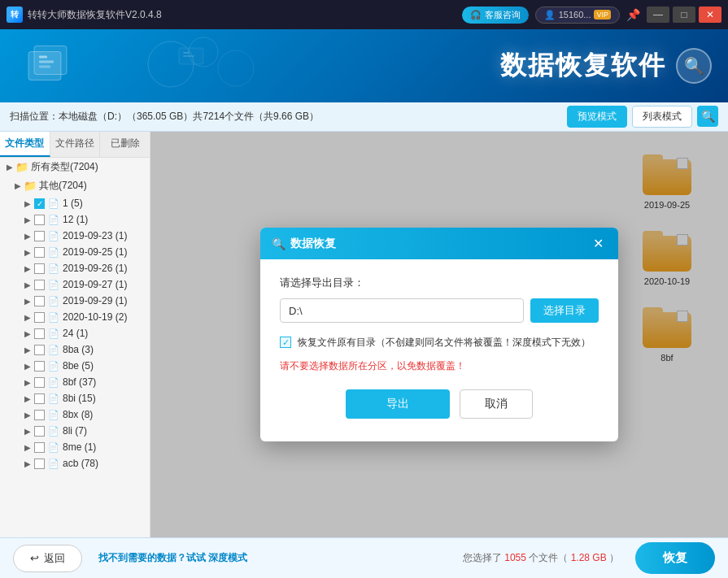  Describe the element at coordinates (152, 558) in the screenshot. I see `hint-text: 找不到需要的数据？试试` at that location.